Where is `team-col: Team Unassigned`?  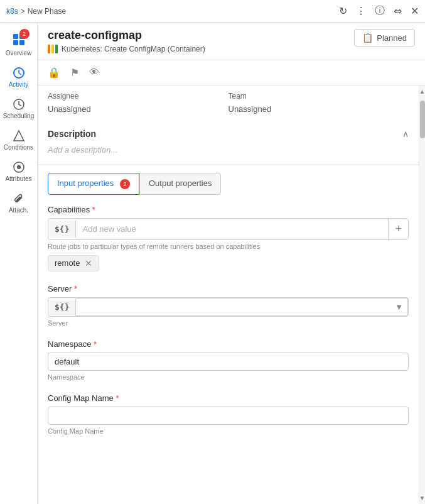 team-col: Team Unassigned is located at coordinates (319, 103).